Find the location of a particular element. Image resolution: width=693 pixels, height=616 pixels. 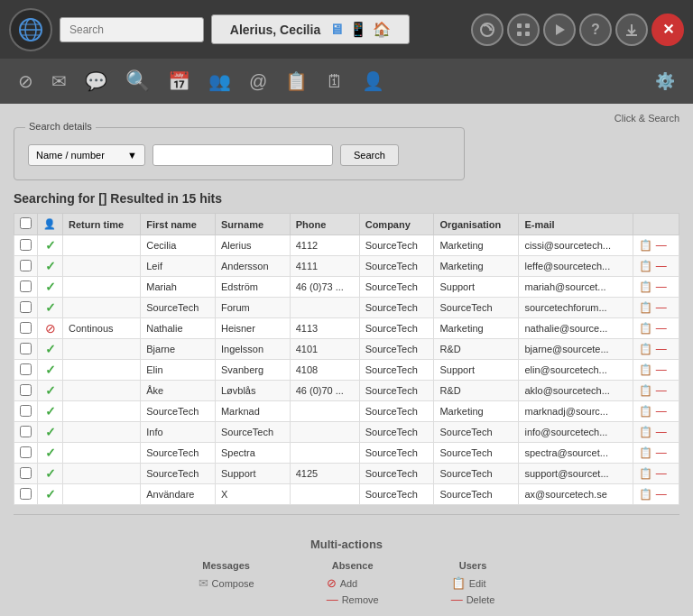

nav-chat-icon: 💬 is located at coordinates (96, 81).